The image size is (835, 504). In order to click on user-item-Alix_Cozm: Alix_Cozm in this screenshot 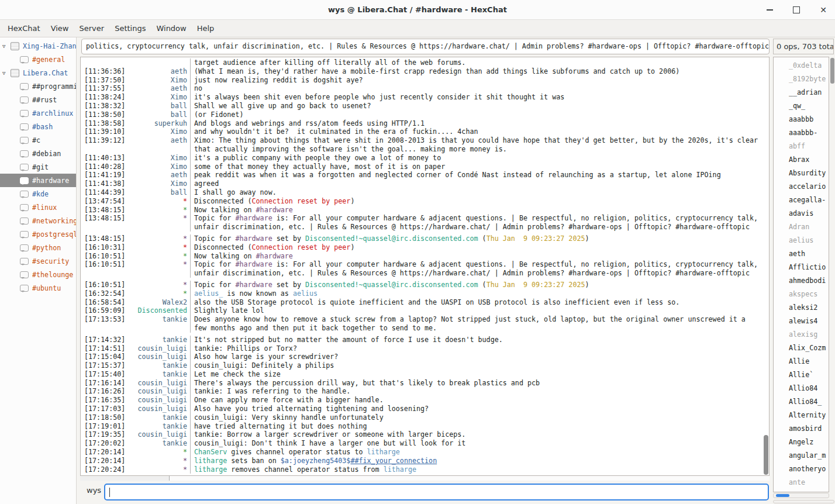, I will do `click(801, 348)`.